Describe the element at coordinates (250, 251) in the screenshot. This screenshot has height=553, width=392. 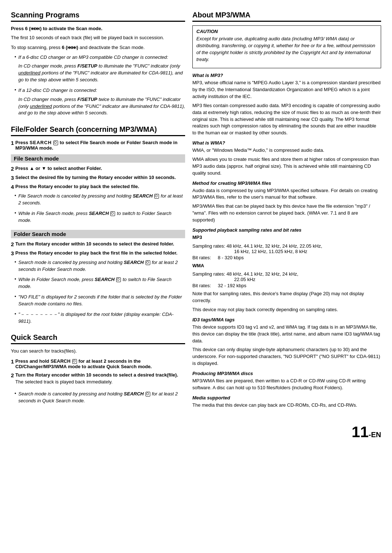
I see `mp3-sampling2: 16 kHz, 12 kHz, 11.025 kHz, 8 kHz` at that location.